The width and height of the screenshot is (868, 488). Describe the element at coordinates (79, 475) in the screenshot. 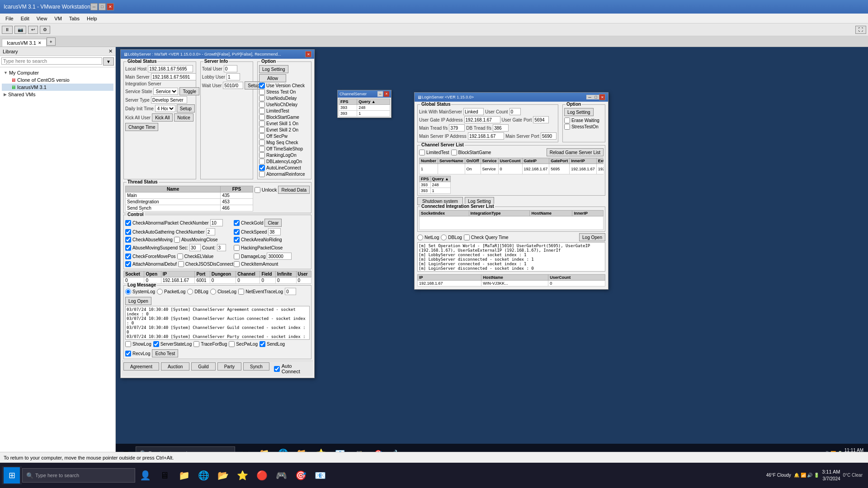

I see `host-search-bar: 🔍 Type here to search` at that location.